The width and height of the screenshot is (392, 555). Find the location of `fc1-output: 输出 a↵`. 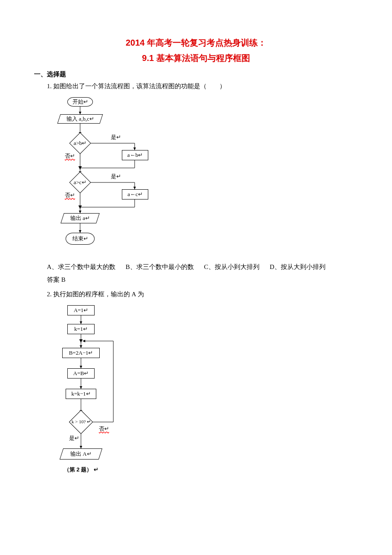

fc1-output: 输出 a↵ is located at coordinates (80, 218).